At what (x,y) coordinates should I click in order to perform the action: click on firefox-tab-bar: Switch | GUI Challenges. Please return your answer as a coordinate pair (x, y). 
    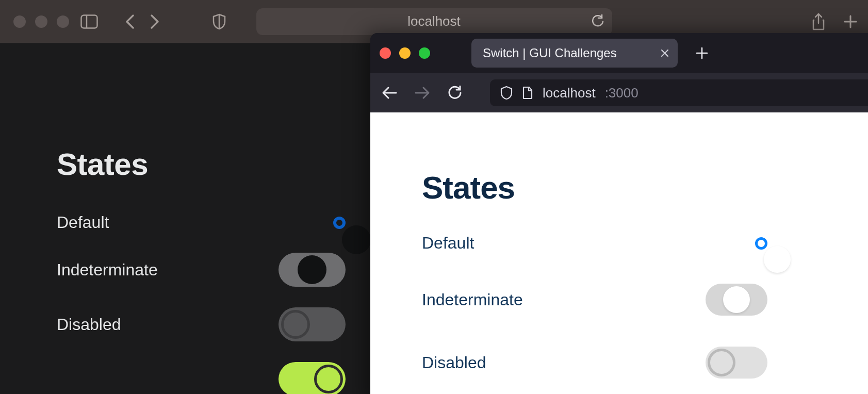
    Looking at the image, I should click on (619, 53).